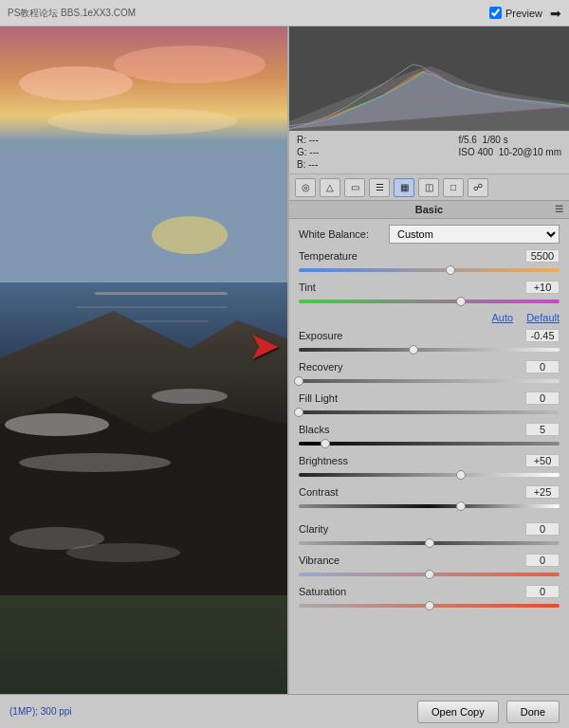 Image resolution: width=569 pixels, height=728 pixels. I want to click on fill-light-value: 0, so click(542, 398).